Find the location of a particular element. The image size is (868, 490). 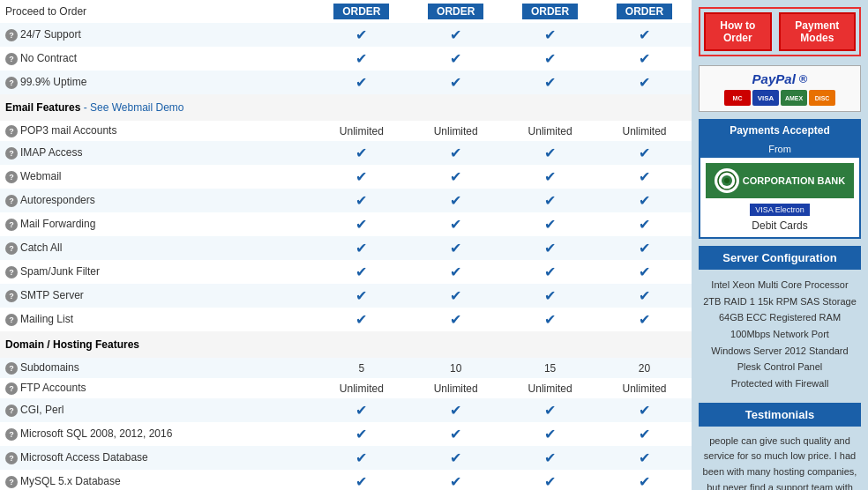

pop3-label: ?POP3 mail Accounts is located at coordinates (157, 130).